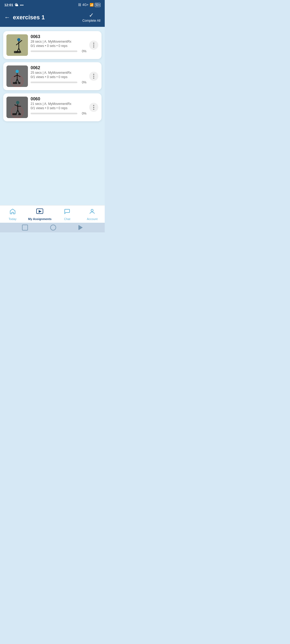 This screenshot has height=644, width=290. I want to click on complete-all-label: Complete All, so click(91, 21).